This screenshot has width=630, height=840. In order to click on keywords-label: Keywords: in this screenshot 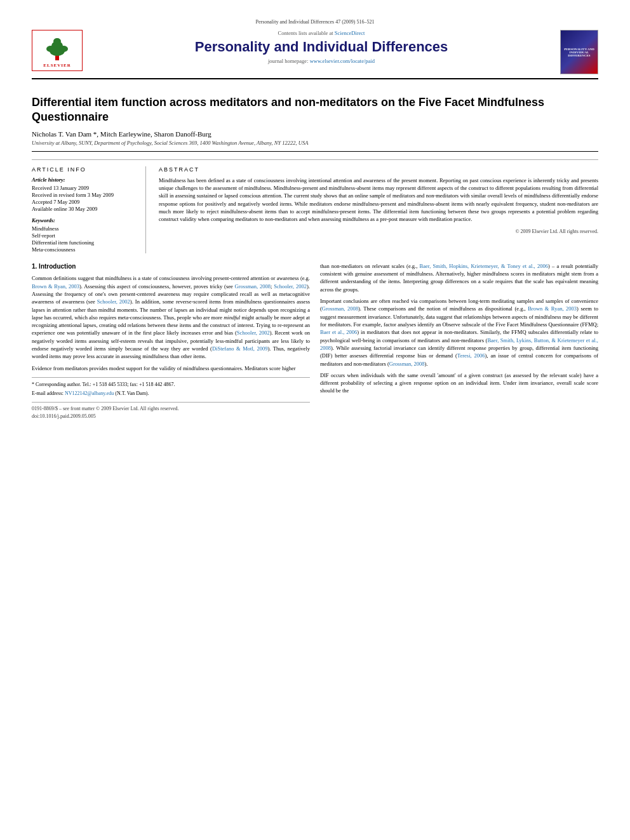, I will do `click(84, 220)`.